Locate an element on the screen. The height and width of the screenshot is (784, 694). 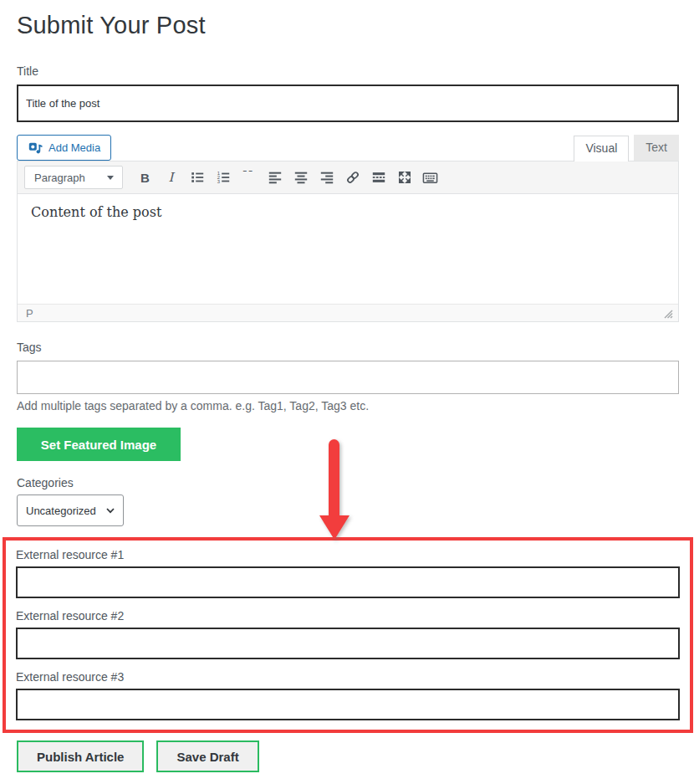
fullscreen-icon is located at coordinates (405, 177).